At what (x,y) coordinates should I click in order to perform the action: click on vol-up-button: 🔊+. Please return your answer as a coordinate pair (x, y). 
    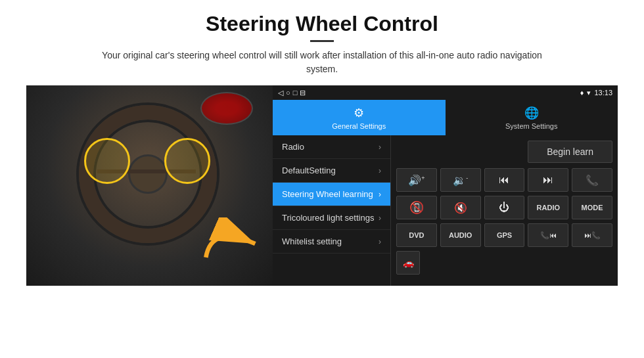
    Looking at the image, I should click on (417, 180).